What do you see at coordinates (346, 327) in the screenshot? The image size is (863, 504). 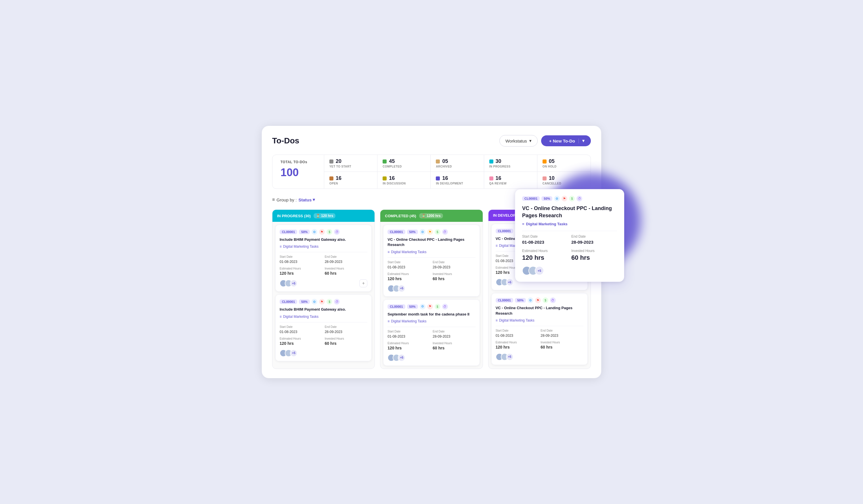 I see `end-date-label: End Date` at bounding box center [346, 327].